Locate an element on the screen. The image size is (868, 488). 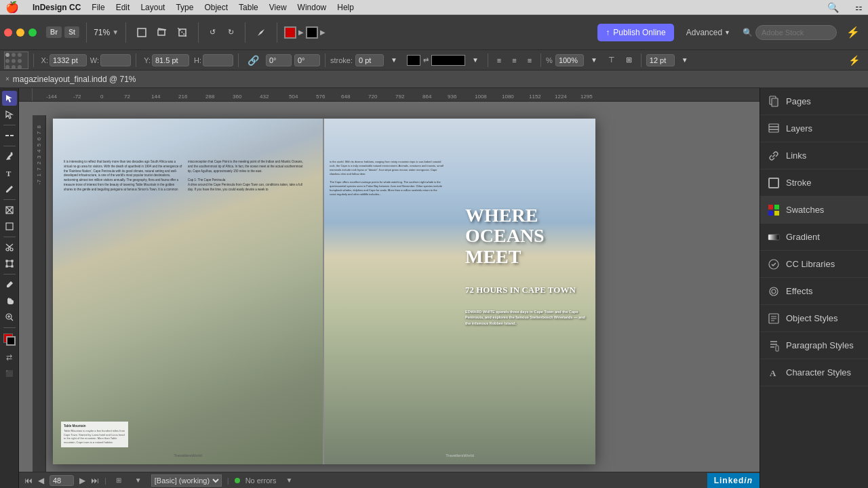
menu-window: Window is located at coordinates (312, 7).